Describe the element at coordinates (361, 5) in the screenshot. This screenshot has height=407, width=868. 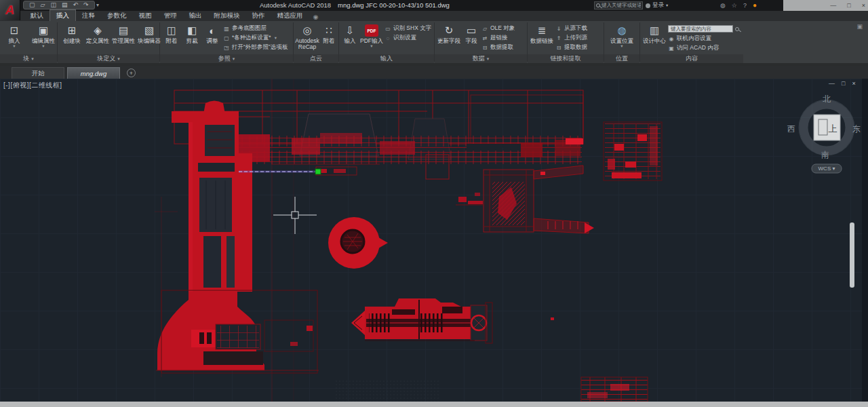
I see `window-title: Autodesk AutoCAD 2018mng.dwg JFC 00-20-1…` at that location.